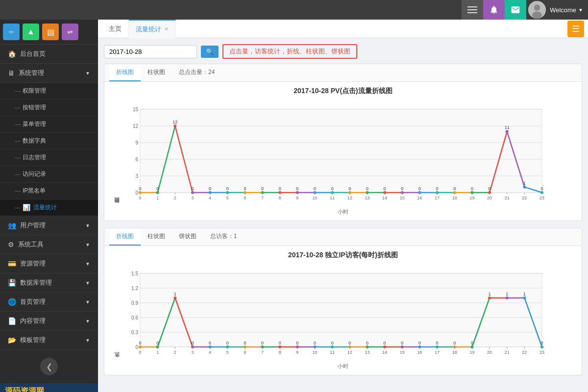 The height and width of the screenshot is (392, 588). Describe the element at coordinates (472, 10) in the screenshot. I see `list-icon-btn` at that location.